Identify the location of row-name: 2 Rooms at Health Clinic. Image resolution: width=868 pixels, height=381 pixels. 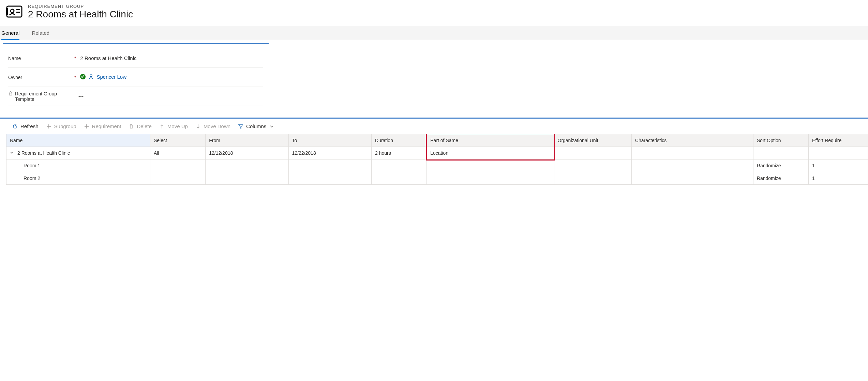
(44, 153).